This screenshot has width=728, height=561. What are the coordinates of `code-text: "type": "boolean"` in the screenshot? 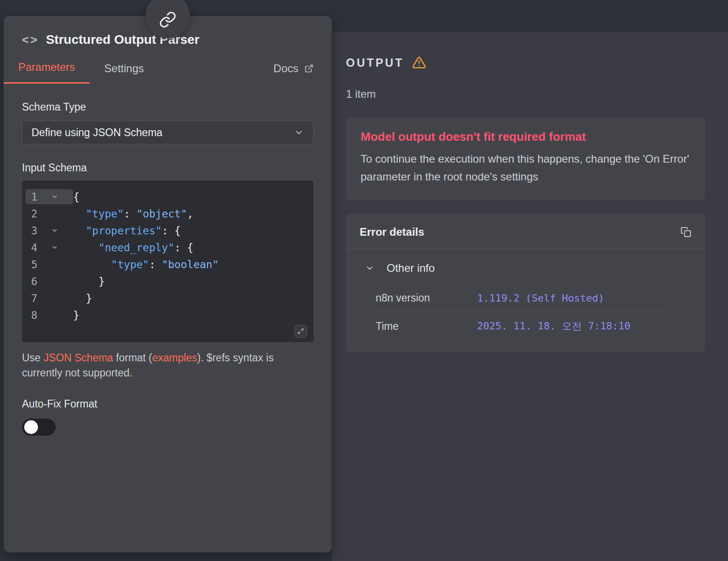 It's located at (146, 265).